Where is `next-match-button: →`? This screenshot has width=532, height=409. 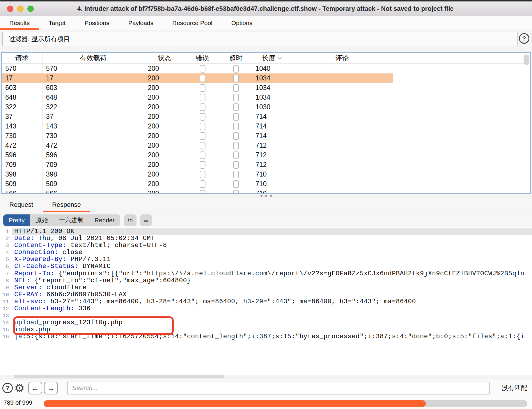
next-match-button: → is located at coordinates (51, 388).